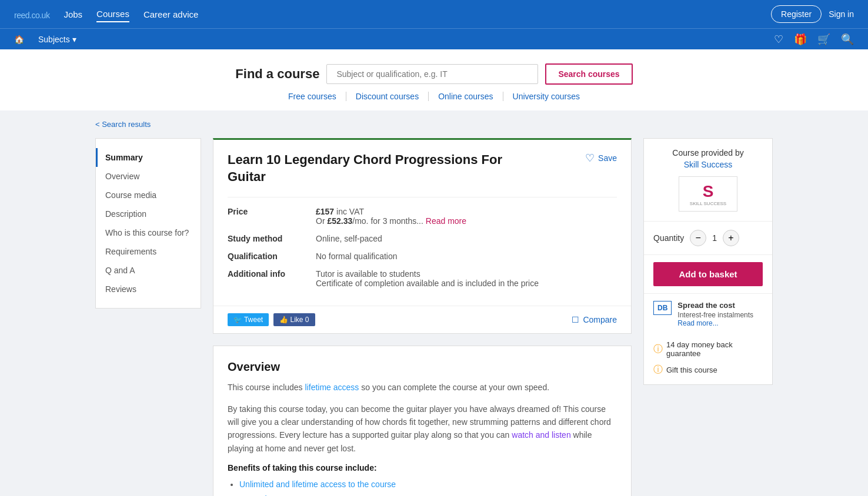  I want to click on nav-jobs: Jobs, so click(73, 14).